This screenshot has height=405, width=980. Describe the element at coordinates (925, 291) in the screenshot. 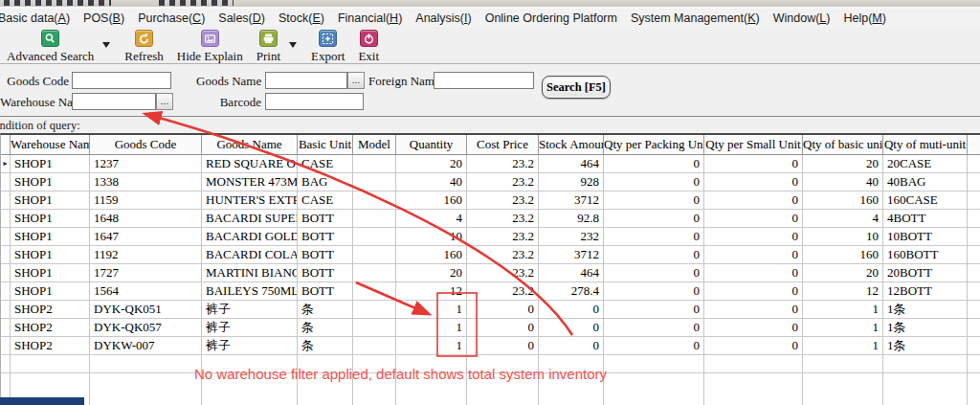

I see `table-cell: 12BOTT` at that location.